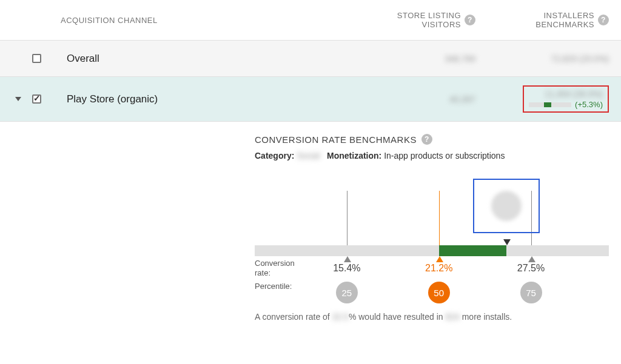 Image resolution: width=621 pixels, height=364 pixels. I want to click on rate-p50: 21.2%, so click(439, 268).